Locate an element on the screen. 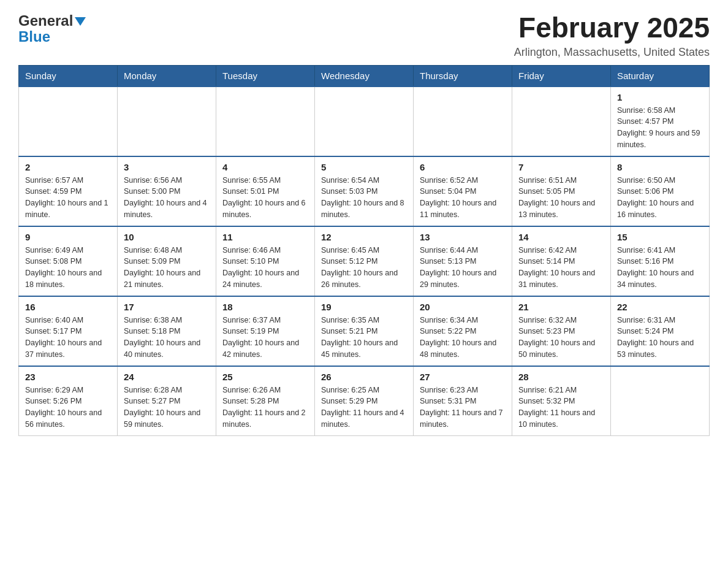 The height and width of the screenshot is (563, 728). calendar-week-row: 9Sunrise: 6:49 AMSunset: 5:08 PMDaylight… is located at coordinates (364, 261).